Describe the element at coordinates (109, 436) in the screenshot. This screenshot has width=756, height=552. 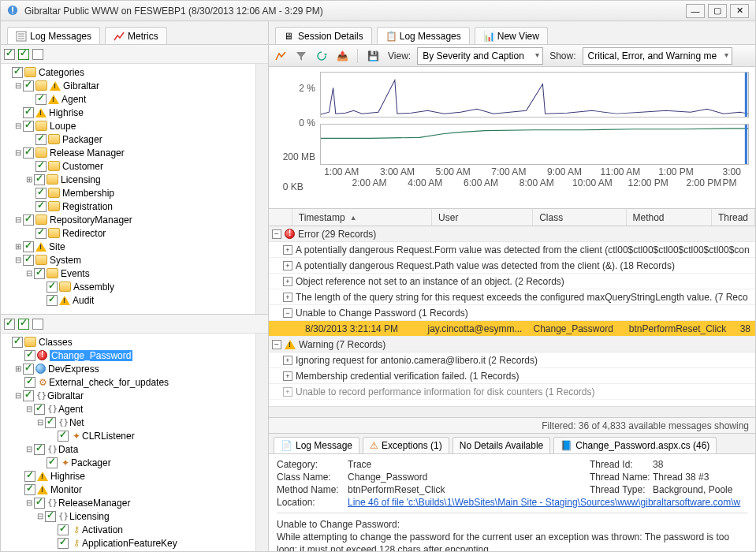
I see `tree-node: CLRListener` at that location.